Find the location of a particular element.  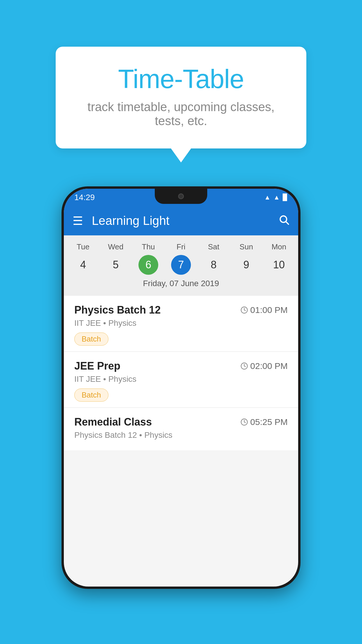

day-7-selected: 7 is located at coordinates (181, 265).